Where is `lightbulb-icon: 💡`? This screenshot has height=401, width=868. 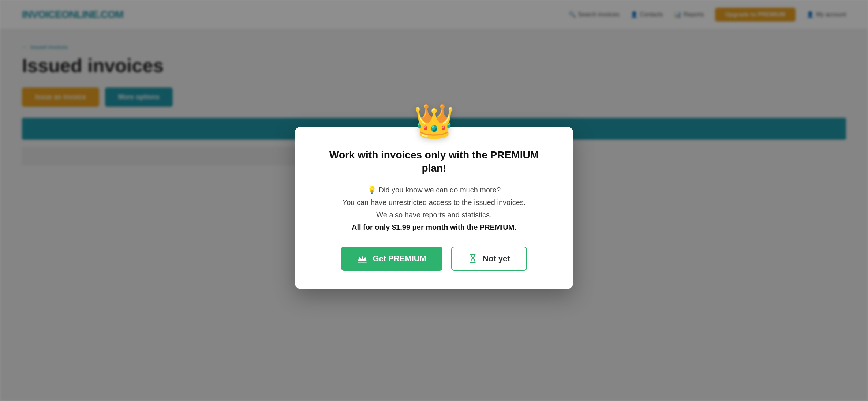
lightbulb-icon: 💡 is located at coordinates (372, 190).